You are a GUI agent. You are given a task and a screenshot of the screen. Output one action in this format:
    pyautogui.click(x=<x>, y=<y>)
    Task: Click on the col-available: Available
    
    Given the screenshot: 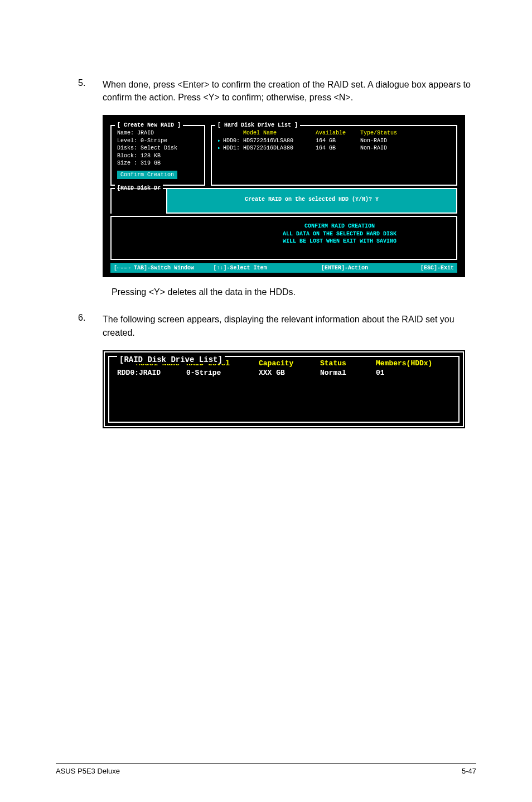 What is the action you would take?
    pyautogui.click(x=338, y=133)
    